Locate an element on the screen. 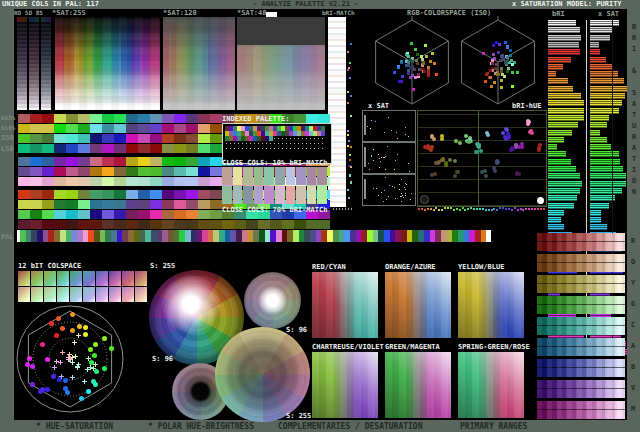 The image size is (640, 432). hue-panel-sat128 is located at coordinates (199, 64).